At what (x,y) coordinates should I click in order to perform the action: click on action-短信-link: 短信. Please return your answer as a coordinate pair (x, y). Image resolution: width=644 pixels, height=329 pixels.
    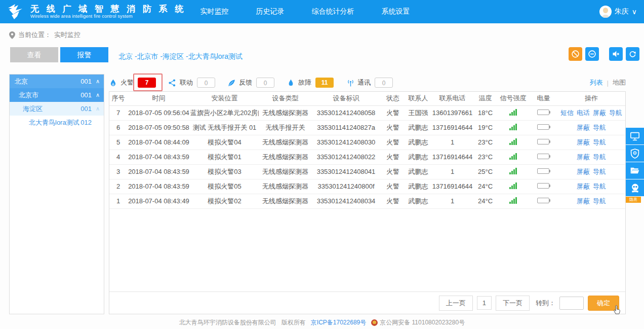
    Looking at the image, I should click on (567, 113).